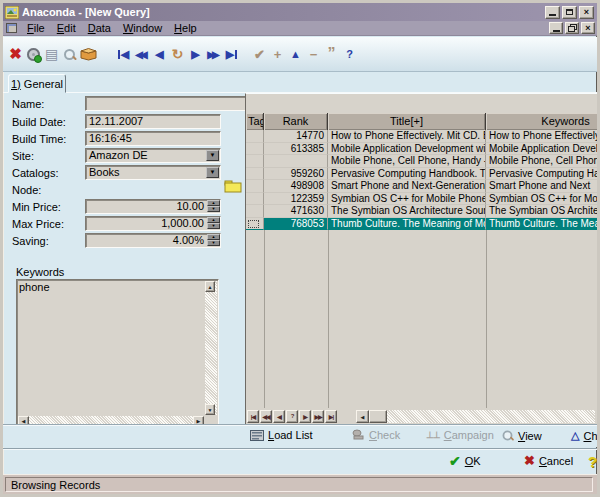 The width and height of the screenshot is (600, 497). What do you see at coordinates (473, 461) in the screenshot?
I see `ok-label: OK` at bounding box center [473, 461].